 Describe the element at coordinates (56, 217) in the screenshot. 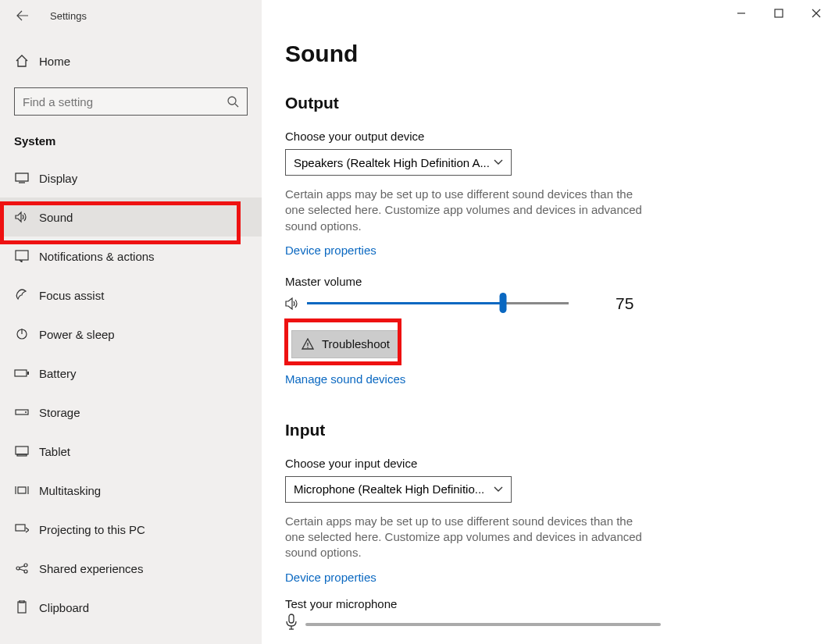

I see `sidebar-item-label: Sound` at that location.